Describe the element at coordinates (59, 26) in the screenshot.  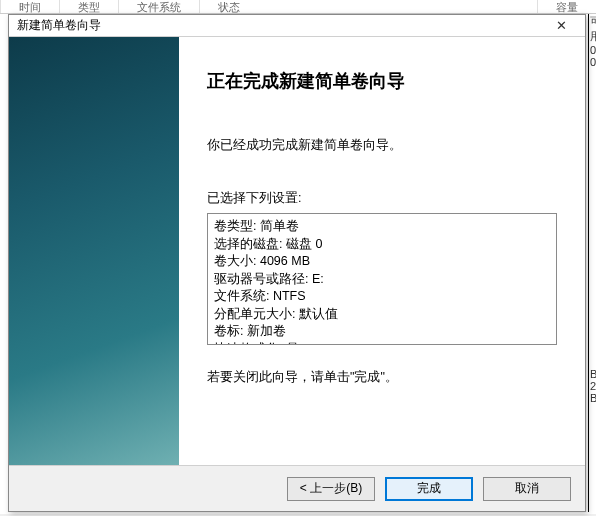
I see `window-title: 新建简单卷向导` at that location.